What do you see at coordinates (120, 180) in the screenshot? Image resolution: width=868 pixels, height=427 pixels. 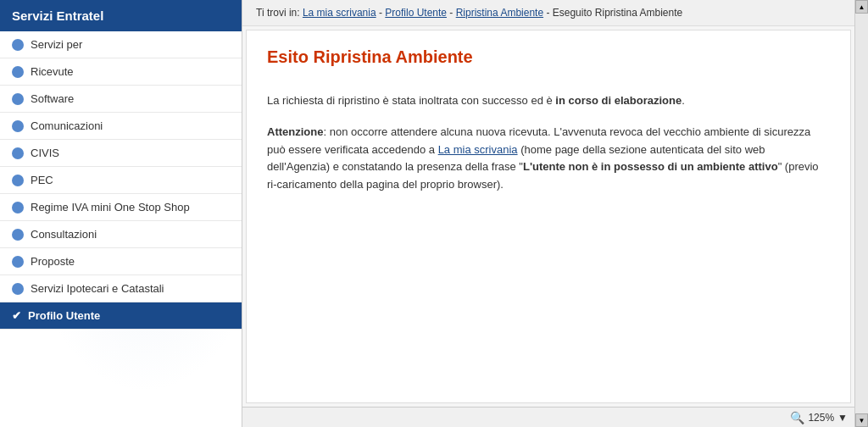 I see `sidebar-item-pec: PEC` at bounding box center [120, 180].